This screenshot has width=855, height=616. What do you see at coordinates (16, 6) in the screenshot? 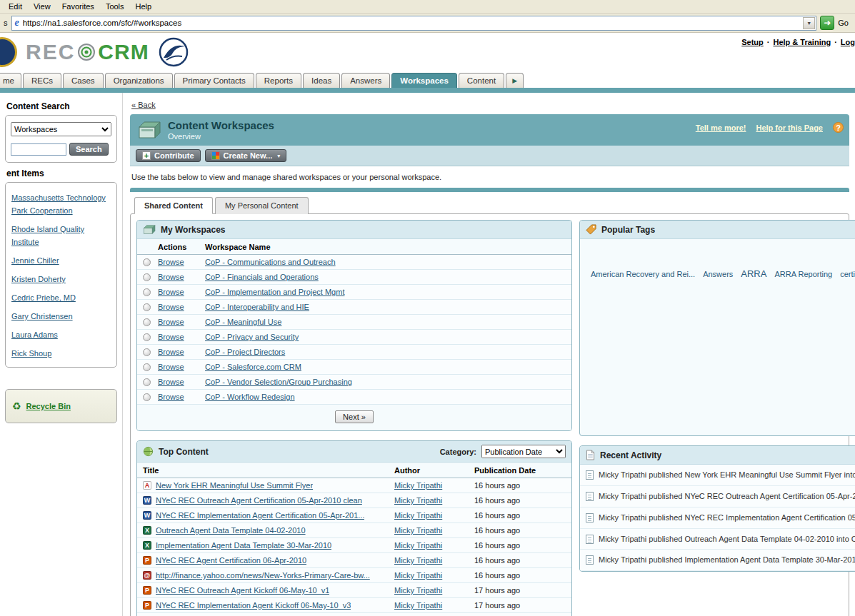
I see `menu-edit: Edit` at bounding box center [16, 6].